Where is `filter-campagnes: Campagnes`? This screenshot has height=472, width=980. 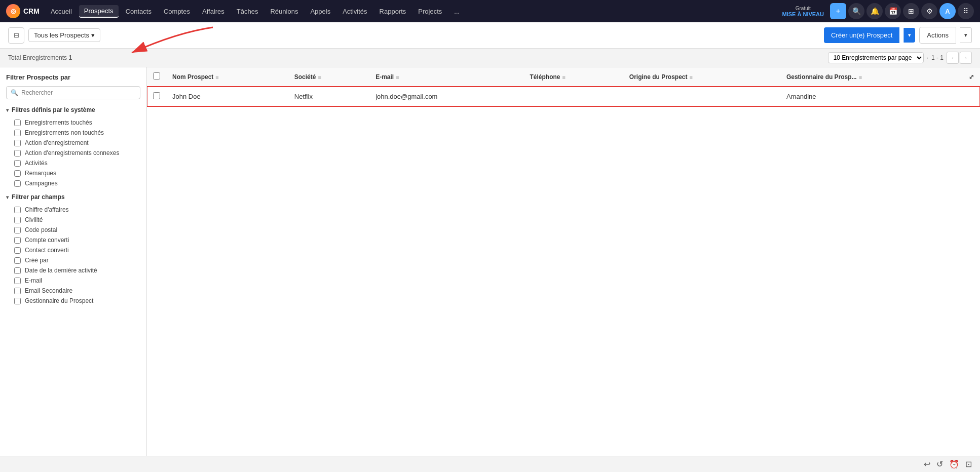
filter-campagnes: Campagnes is located at coordinates (73, 183).